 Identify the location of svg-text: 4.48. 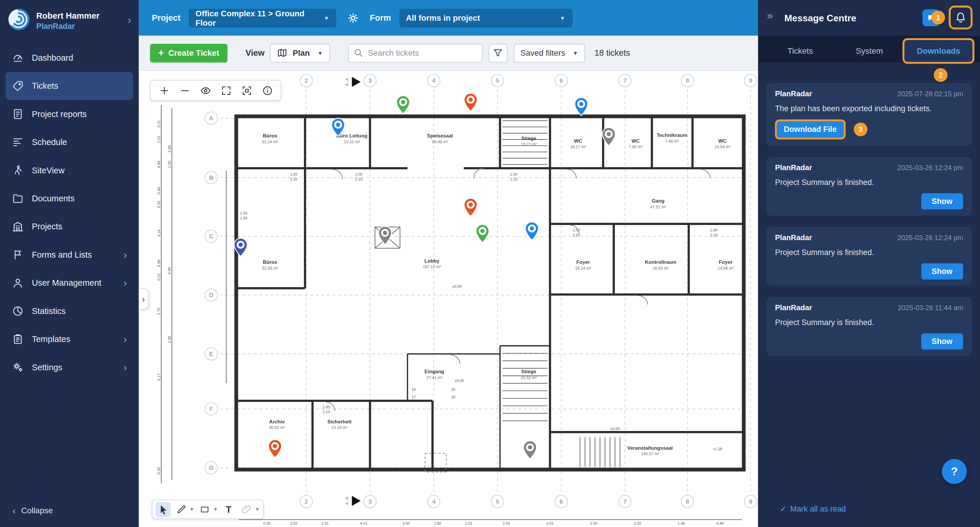
(720, 524).